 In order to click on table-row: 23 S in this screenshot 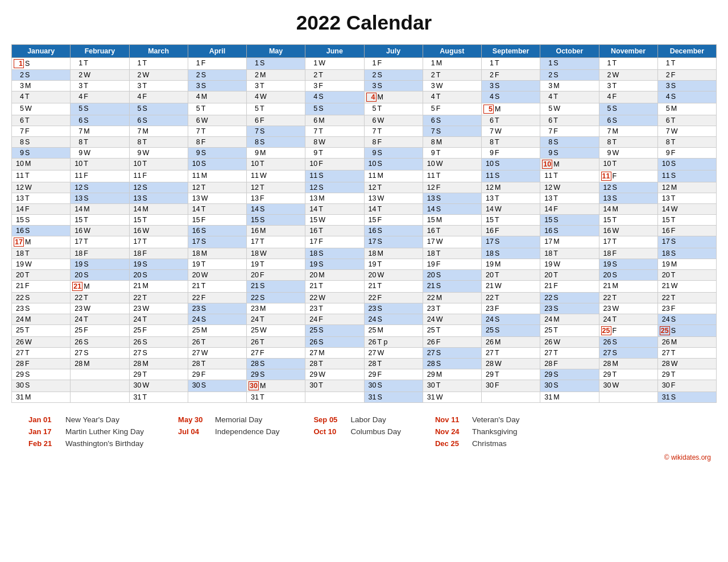, I will do `click(217, 309)`.